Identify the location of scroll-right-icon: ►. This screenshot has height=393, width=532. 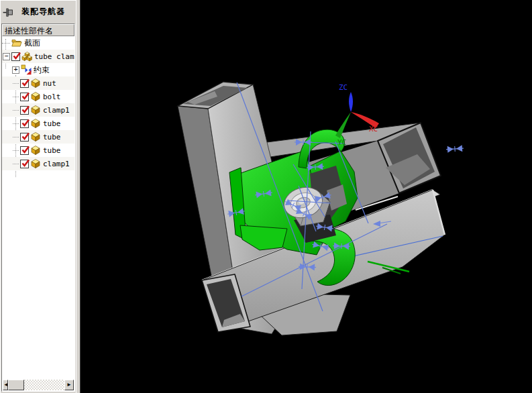
(69, 385).